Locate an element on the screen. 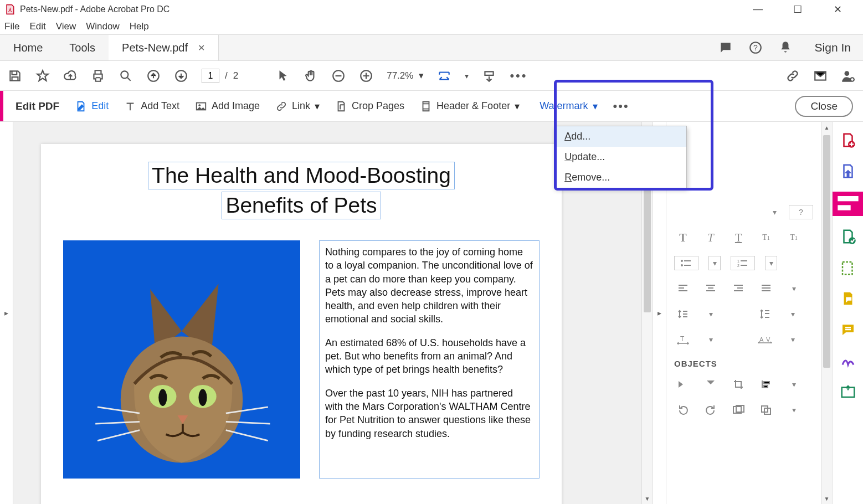  zoom-out-icon is located at coordinates (338, 76).